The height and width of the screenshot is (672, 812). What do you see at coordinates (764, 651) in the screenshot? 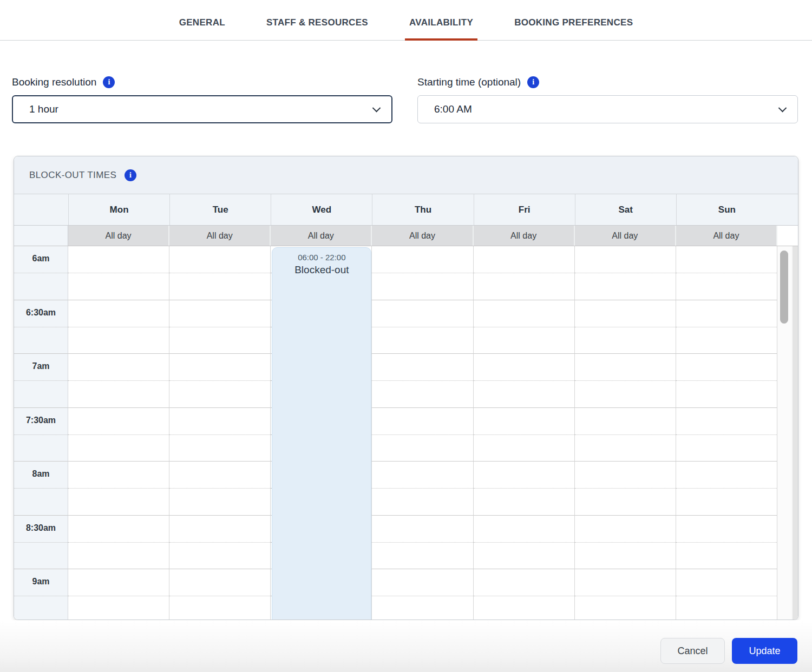
I see `update-button: Update` at bounding box center [764, 651].